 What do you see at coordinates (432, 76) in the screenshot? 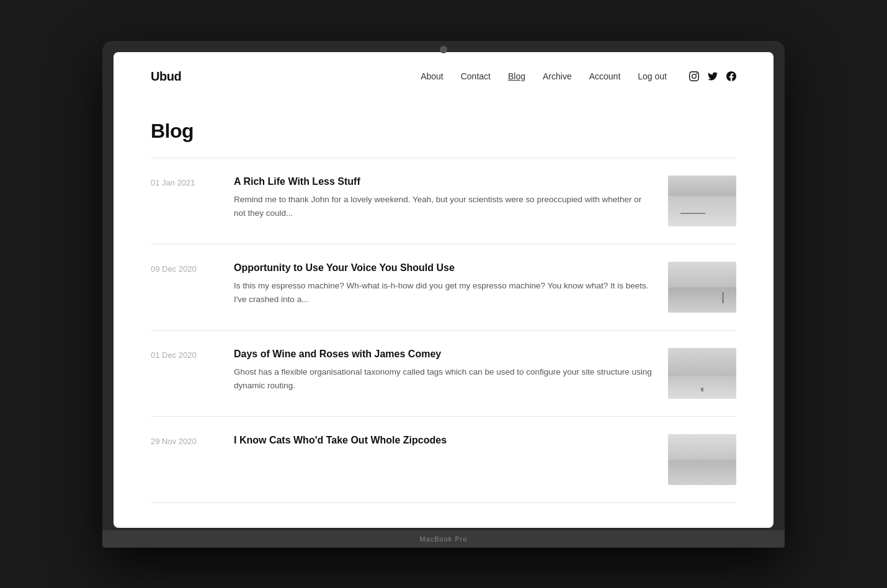
I see `nav-about: About` at bounding box center [432, 76].